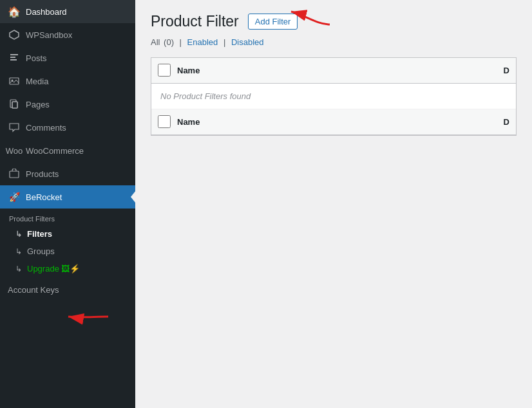  Describe the element at coordinates (68, 251) in the screenshot. I see `submenu-item-groups: ↳ Groups` at that location.